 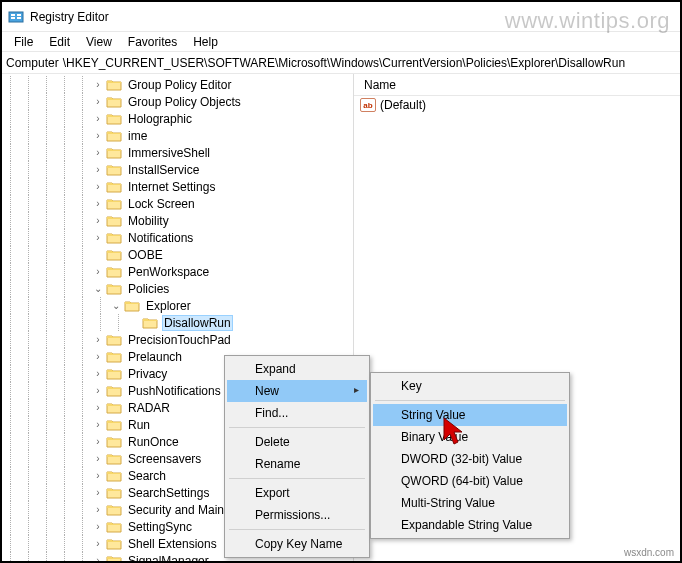 I want to click on menu-item: Export, so click(x=297, y=493).